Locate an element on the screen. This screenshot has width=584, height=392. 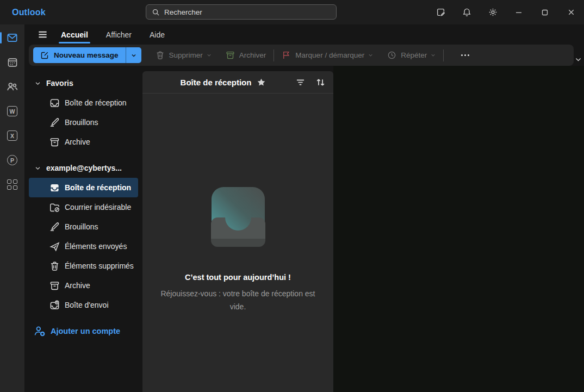
flag-icon is located at coordinates (286, 55).